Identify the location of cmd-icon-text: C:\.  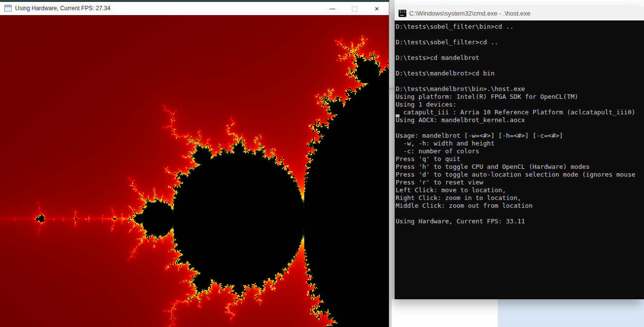
(402, 12).